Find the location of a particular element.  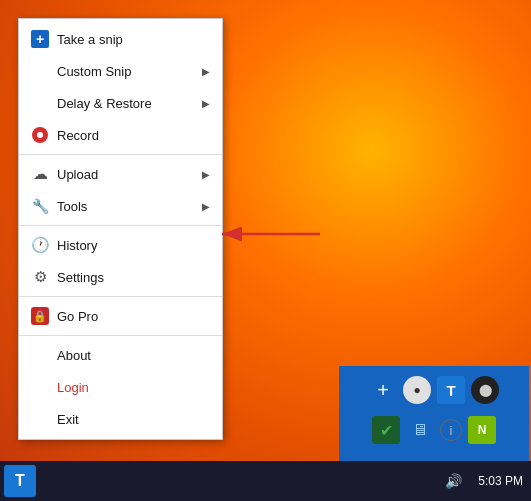

systray-monitor-icon: 🖥 is located at coordinates (420, 430).